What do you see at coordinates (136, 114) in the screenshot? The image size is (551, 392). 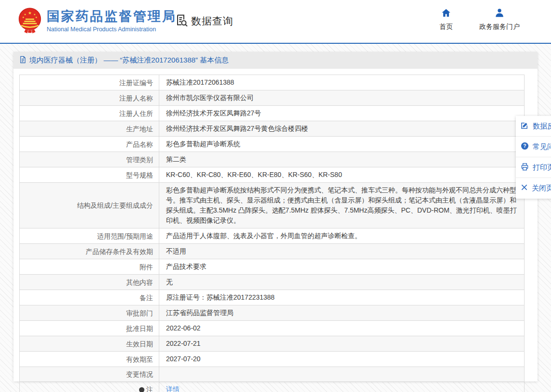 I see `row-label-text: 注册人住所` at bounding box center [136, 114].